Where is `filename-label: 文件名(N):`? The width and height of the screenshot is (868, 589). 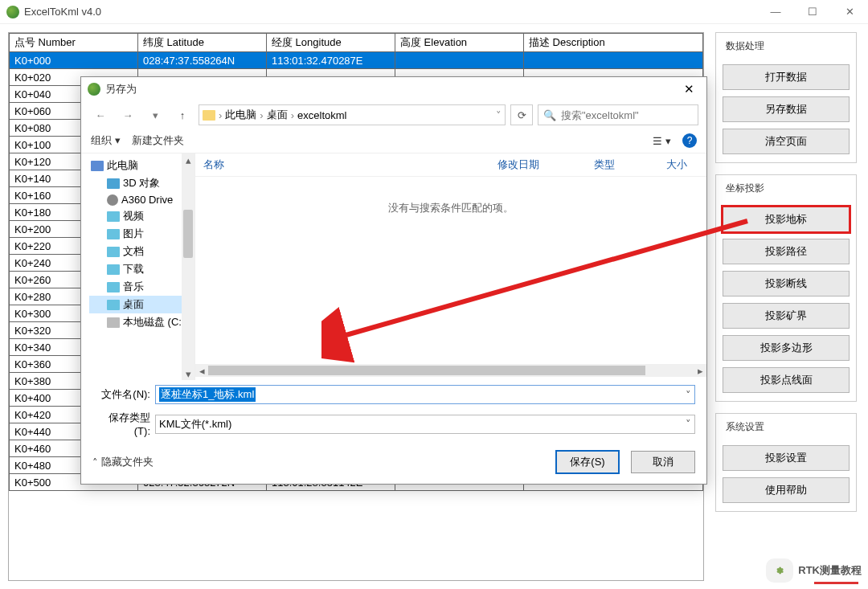 filename-label: 文件名(N): is located at coordinates (124, 395).